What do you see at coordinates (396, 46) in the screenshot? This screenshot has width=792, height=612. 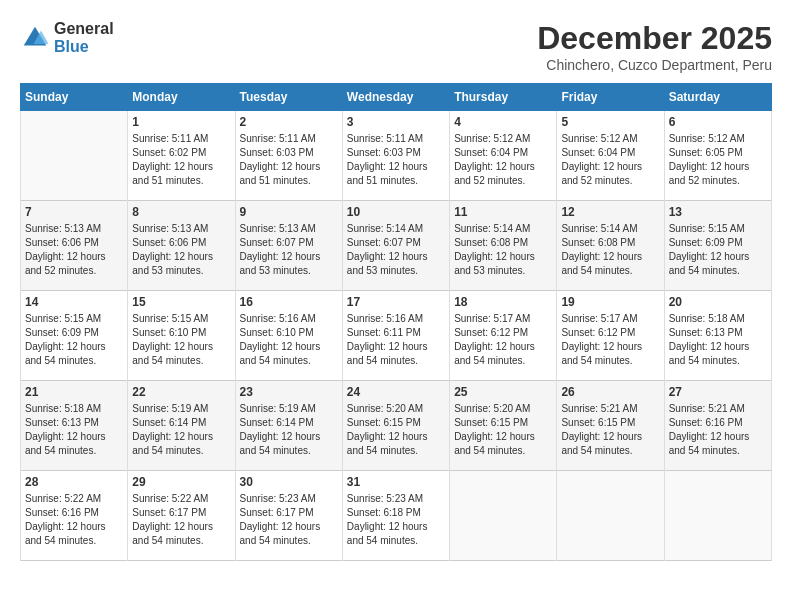 I see `page-header: General Blue December 2025 Chinchero, Cu…` at bounding box center [396, 46].